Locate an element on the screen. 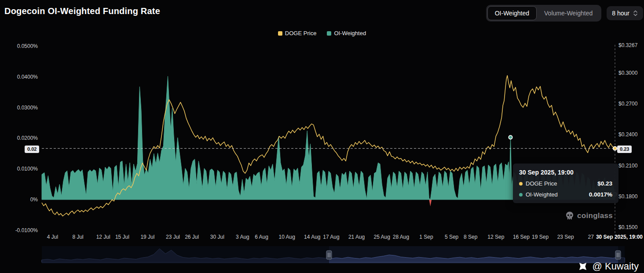 The height and width of the screenshot is (273, 644). left-axis-tick: 0.0500% is located at coordinates (28, 46).